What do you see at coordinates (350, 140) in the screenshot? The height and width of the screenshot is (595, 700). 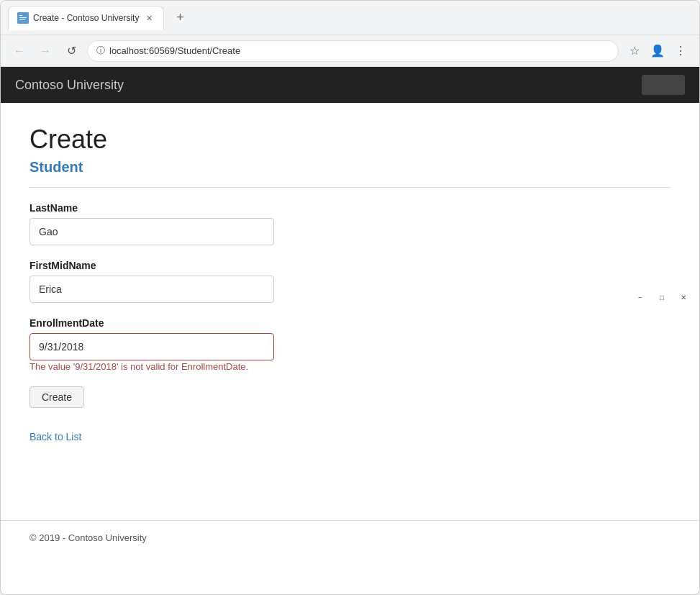 I see `page-title: Create` at bounding box center [350, 140].